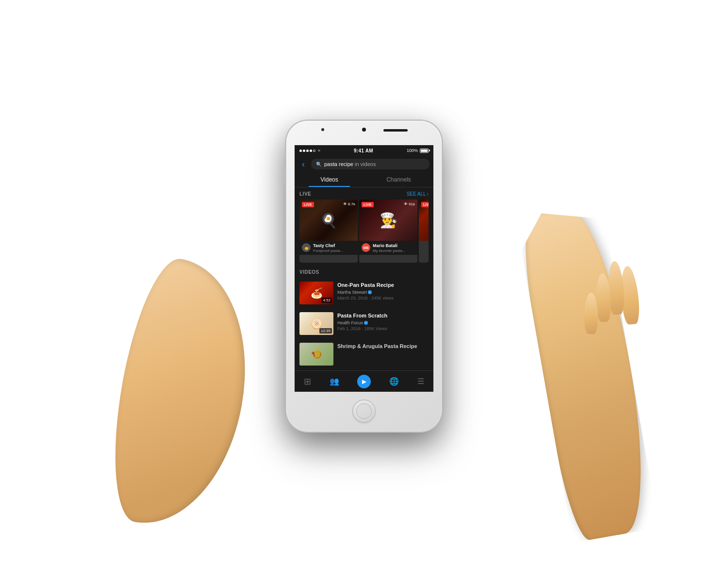 The height and width of the screenshot is (567, 728). Describe the element at coordinates (383, 298) in the screenshot. I see `video-meta-1: March 23, 2016 · 245K views` at that location.